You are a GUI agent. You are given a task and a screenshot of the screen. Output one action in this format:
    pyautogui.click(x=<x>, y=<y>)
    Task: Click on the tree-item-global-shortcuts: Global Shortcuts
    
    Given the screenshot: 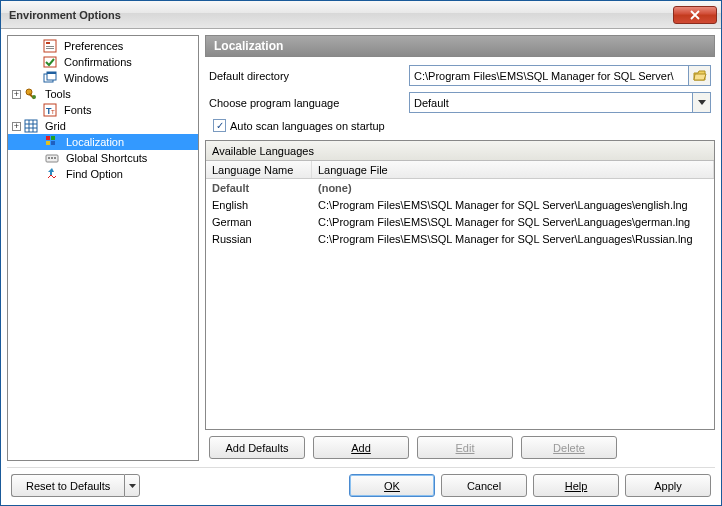 What is the action you would take?
    pyautogui.click(x=103, y=158)
    